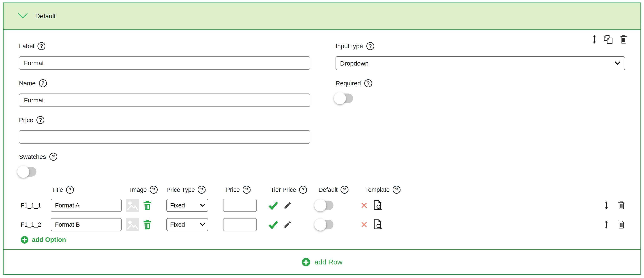 The height and width of the screenshot is (278, 644). What do you see at coordinates (46, 16) in the screenshot?
I see `group-title: Default` at bounding box center [46, 16].